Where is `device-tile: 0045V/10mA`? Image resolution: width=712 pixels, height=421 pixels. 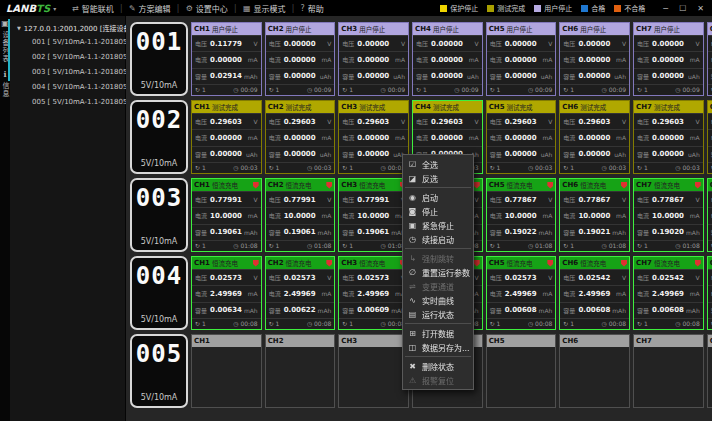 device-tile: 0045V/10mA is located at coordinates (159, 293).